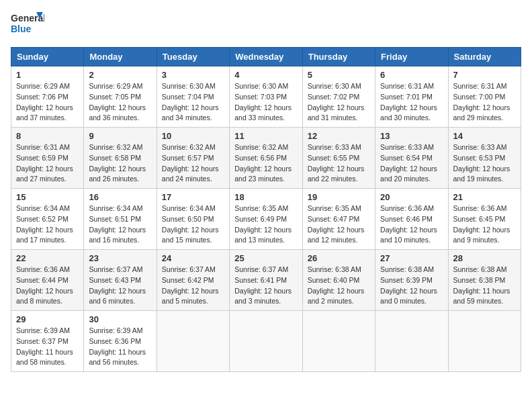  Describe the element at coordinates (266, 219) in the screenshot. I see `calendar-week-row: 15Sunrise: 6:34 AM Sunset: 6:52 PM Dayli…` at that location.